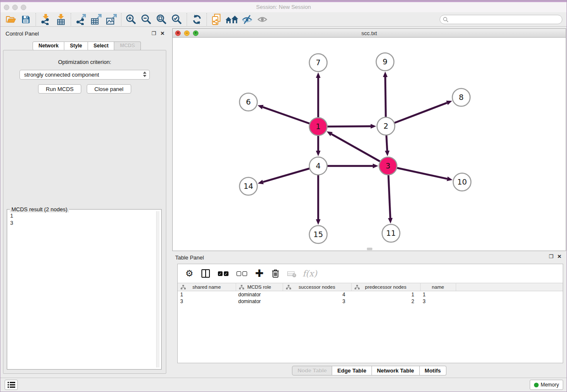  Describe the element at coordinates (386, 287) in the screenshot. I see `column-header-label: predecessor nodes` at that location.